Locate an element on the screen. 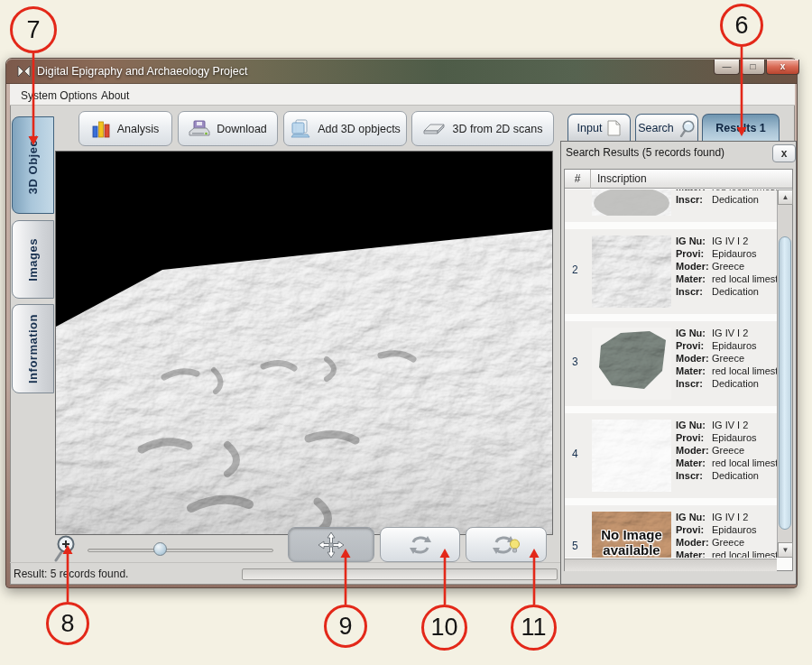 The width and height of the screenshot is (812, 665). no-image-label: No Image available is located at coordinates (632, 542).